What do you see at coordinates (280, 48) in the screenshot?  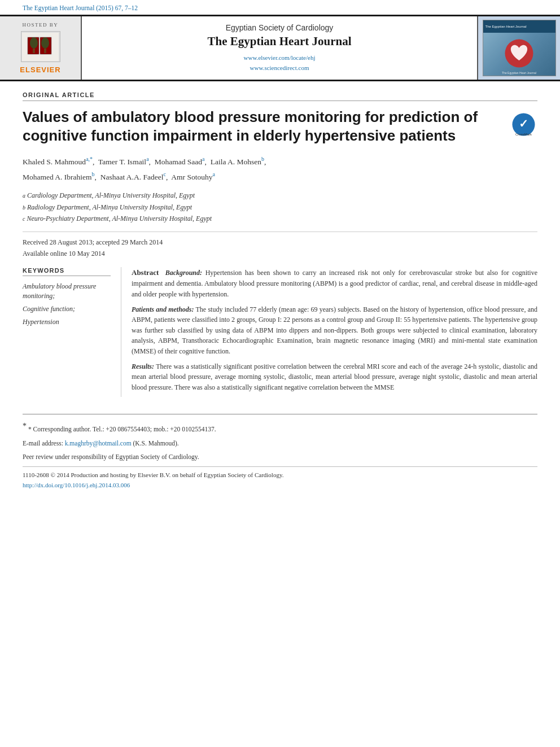 I see `header-middle: Egyptian Society of Cardiology The Egypt…` at bounding box center [280, 48].